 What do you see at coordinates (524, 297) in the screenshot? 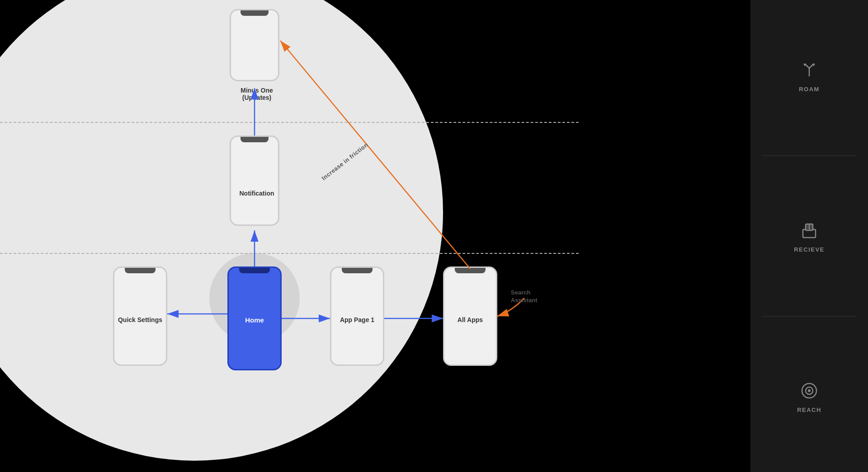
I see `search-assistant-label: SearchAssistant` at bounding box center [524, 297].